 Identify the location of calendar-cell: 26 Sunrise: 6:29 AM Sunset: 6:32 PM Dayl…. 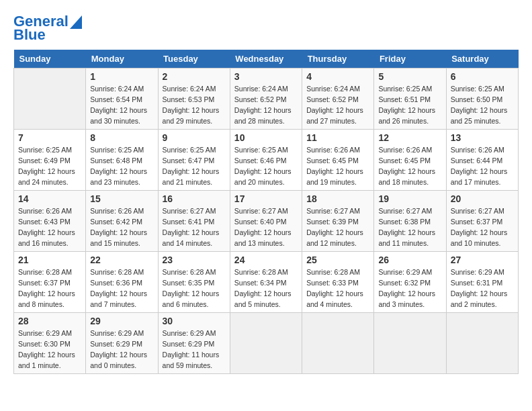
(410, 282).